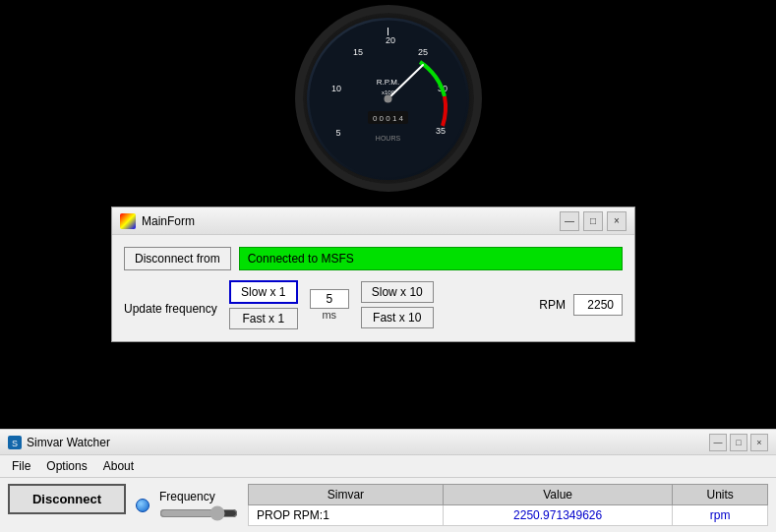 The image size is (776, 532). What do you see at coordinates (388, 83) in the screenshot?
I see `svg-text: R.P.M.` at bounding box center [388, 83].